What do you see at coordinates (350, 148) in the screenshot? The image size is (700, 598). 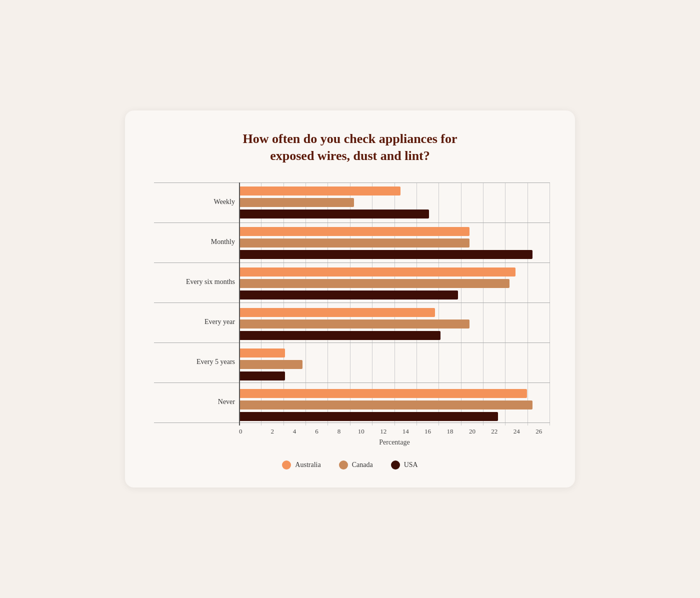 I see `chart-title: How often do you check appliances for ex…` at bounding box center [350, 148].